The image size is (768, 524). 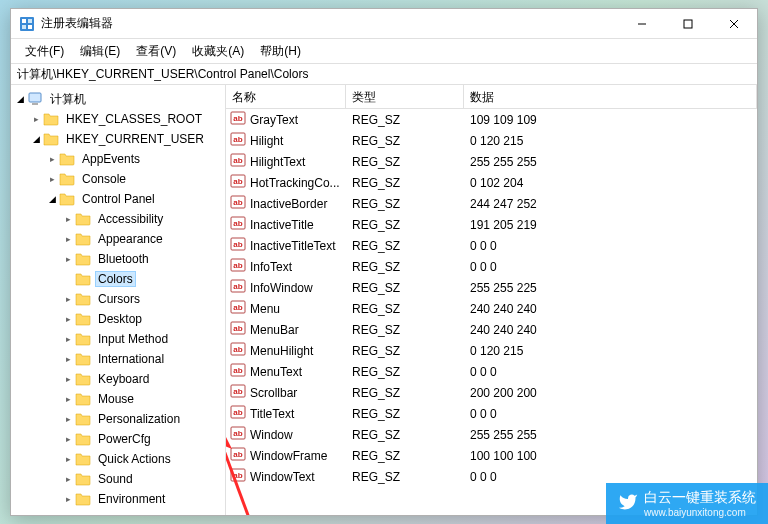 What do you see at coordinates (492, 288) in the screenshot?
I see `registry-value-row: abInfoWindow REG_SZ 255 255 225` at bounding box center [492, 288].